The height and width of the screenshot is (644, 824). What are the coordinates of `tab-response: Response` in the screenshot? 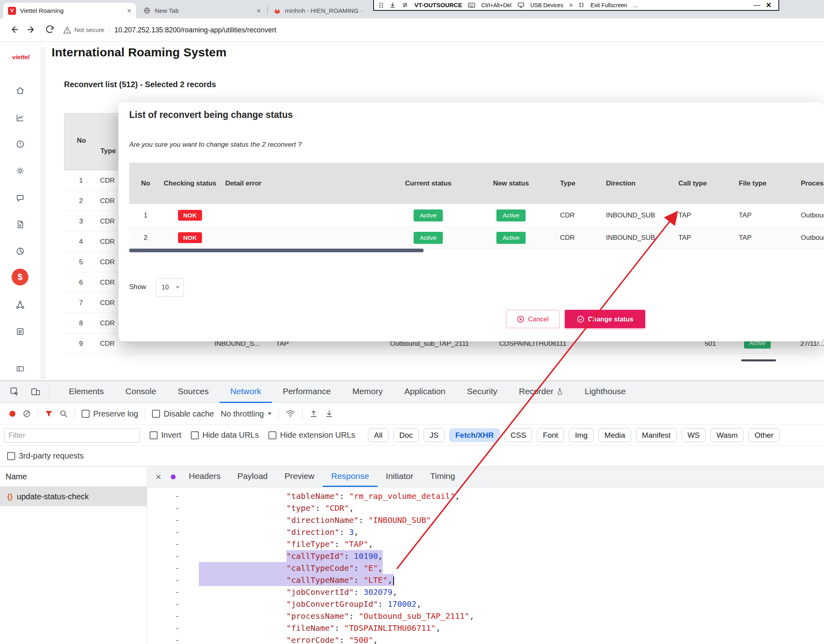 It's located at (350, 477).